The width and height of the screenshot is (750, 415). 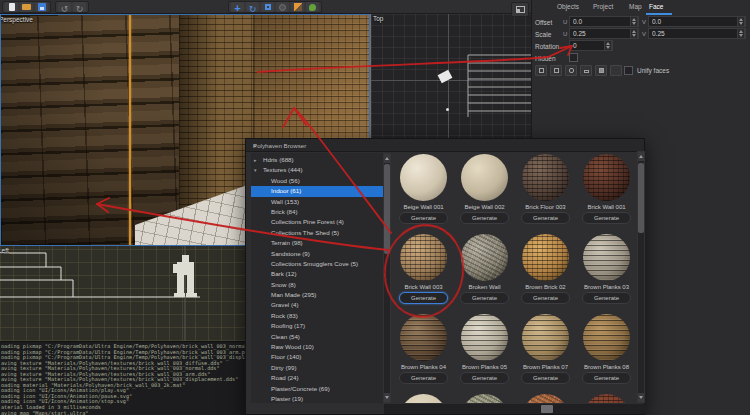 What do you see at coordinates (317, 181) in the screenshot?
I see `tree-item-wood-56: Wood (56)` at bounding box center [317, 181].